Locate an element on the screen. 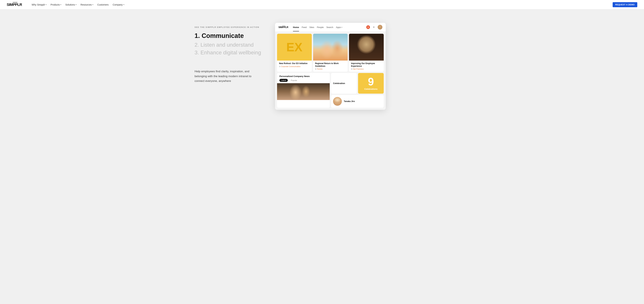  nav-item-customers: Customers is located at coordinates (103, 4).